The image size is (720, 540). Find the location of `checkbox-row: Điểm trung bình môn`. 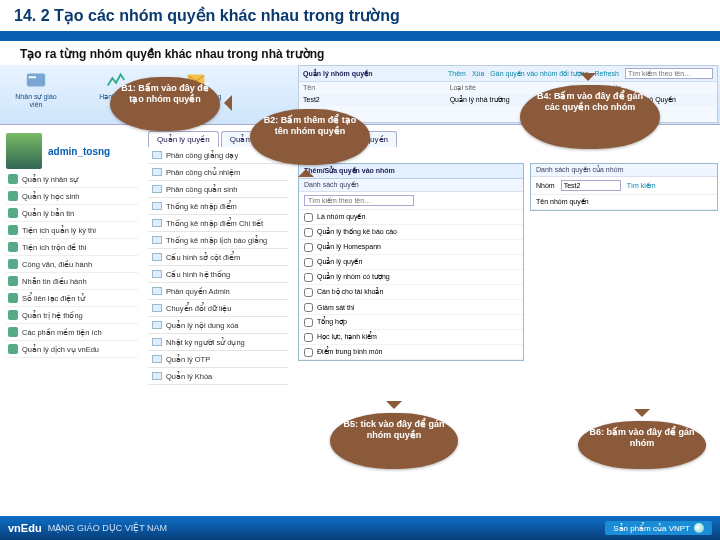

checkbox-row: Điểm trung bình môn is located at coordinates (411, 352).